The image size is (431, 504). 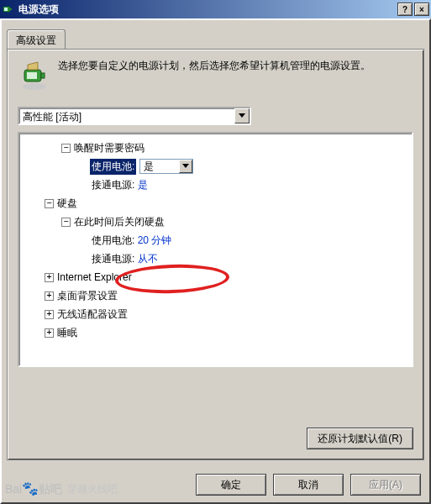 I want to click on watermark-sub: 穿越火线吧, so click(x=92, y=489).